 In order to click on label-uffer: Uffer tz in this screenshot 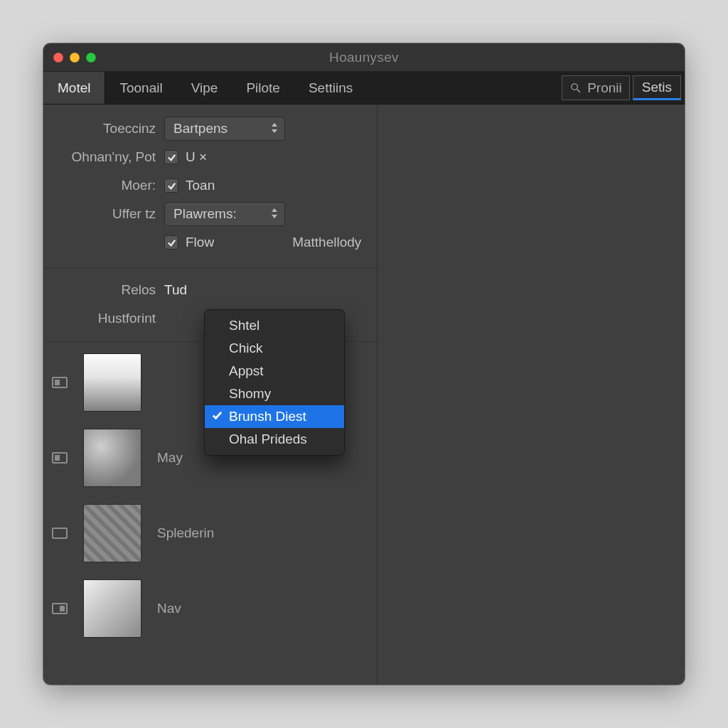, I will do `click(108, 214)`.